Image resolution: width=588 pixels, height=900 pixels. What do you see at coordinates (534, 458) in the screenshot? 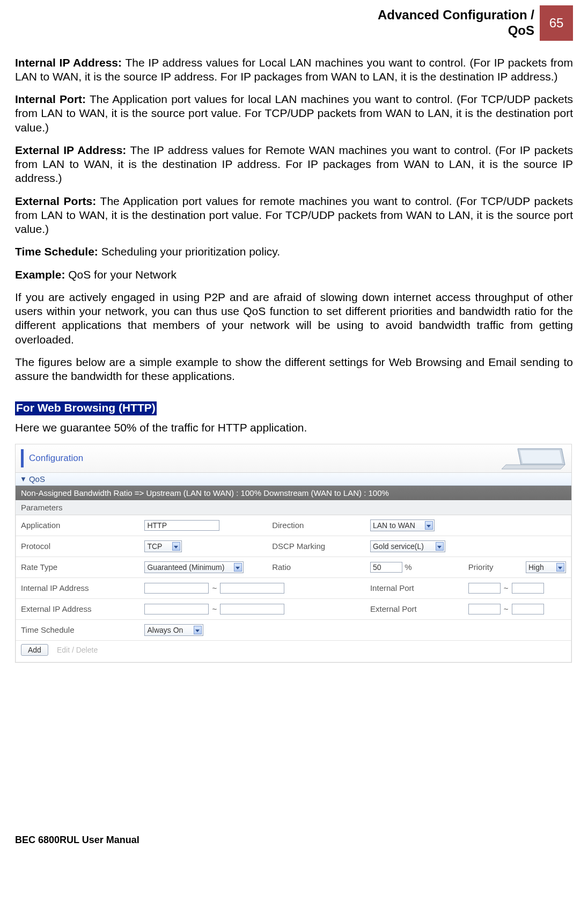
I see `laptop-icon` at bounding box center [534, 458].